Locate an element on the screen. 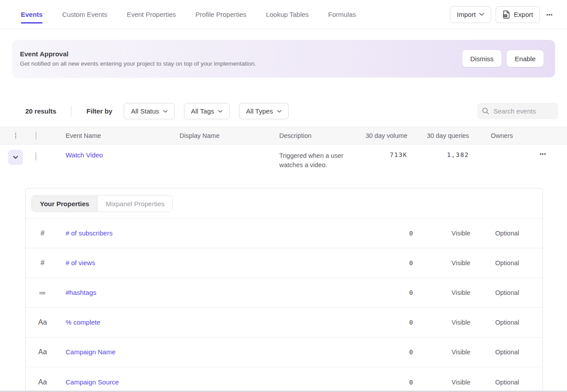  property-row: # # of subscribers 0 Visible Optional is located at coordinates (284, 233).